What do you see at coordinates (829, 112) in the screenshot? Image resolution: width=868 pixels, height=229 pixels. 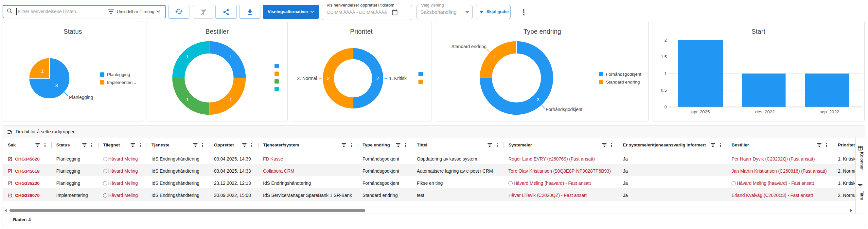 I see `svg-text: sep. 2022` at bounding box center [829, 112].